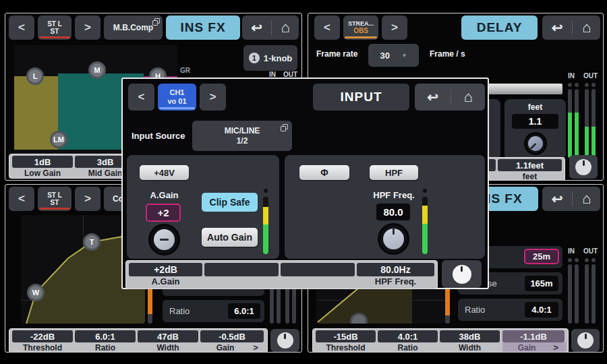  What do you see at coordinates (166, 270) in the screenshot?
I see `footer-value: +2dB` at bounding box center [166, 270].